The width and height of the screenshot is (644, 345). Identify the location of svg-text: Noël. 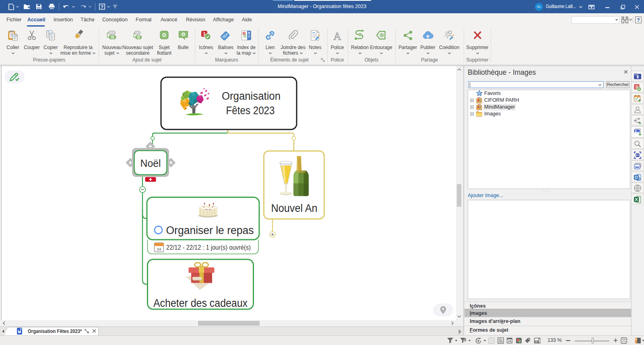
(151, 163).